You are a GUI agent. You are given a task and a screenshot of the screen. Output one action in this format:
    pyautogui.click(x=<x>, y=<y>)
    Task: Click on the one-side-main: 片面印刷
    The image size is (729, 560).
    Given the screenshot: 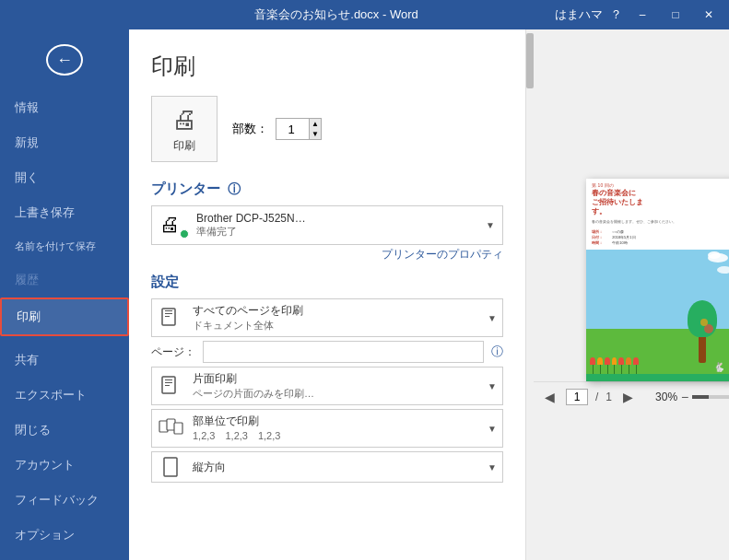 What is the action you would take?
    pyautogui.click(x=335, y=379)
    